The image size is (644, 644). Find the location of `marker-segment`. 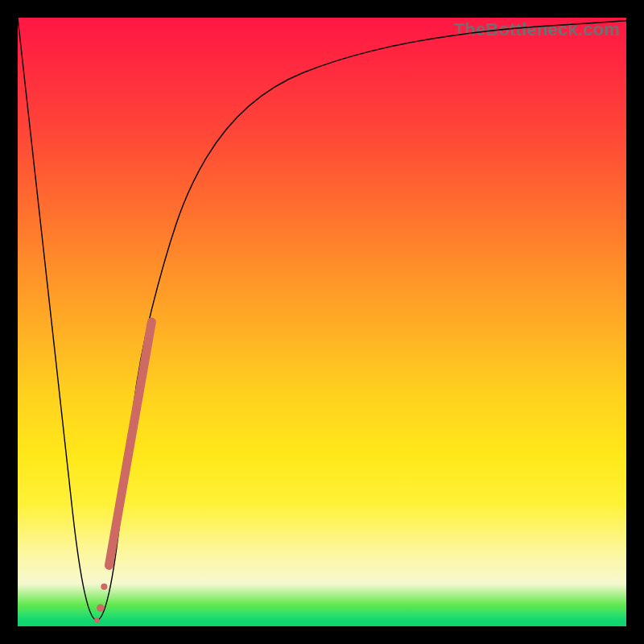

marker-segment is located at coordinates (130, 444).